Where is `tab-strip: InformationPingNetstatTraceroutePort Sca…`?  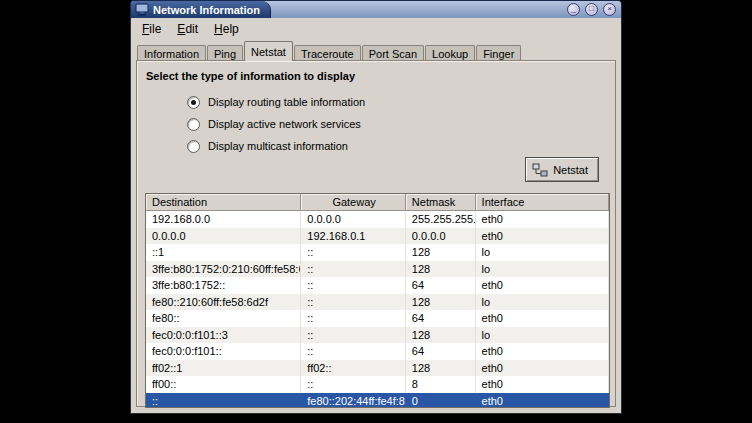 tab-strip: InformationPingNetstatTraceroutePort Sca… is located at coordinates (330, 52).